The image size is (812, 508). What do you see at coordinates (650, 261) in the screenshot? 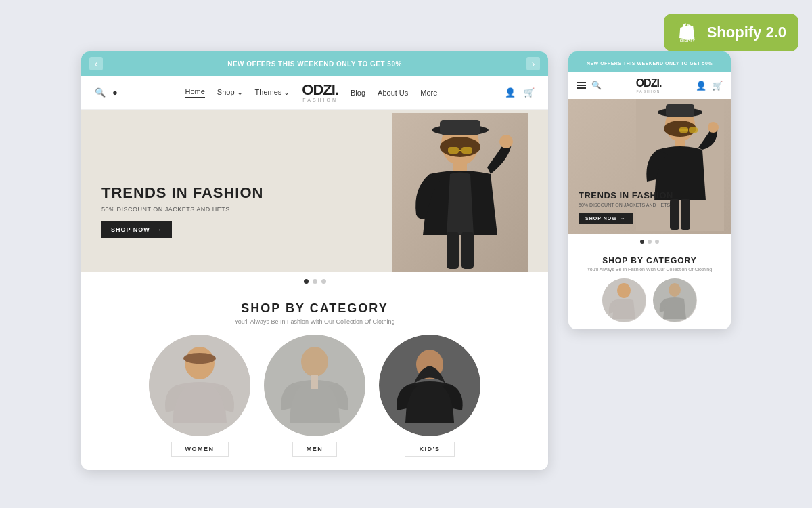
I see `mobile-category-title: SHOP BY CATEGORY` at bounding box center [650, 261].